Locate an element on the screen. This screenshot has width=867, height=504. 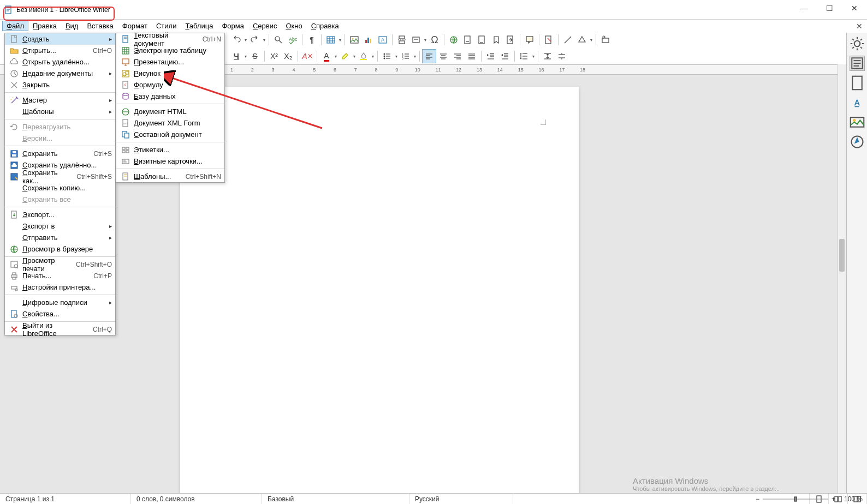
styles-panel-icon: A̲ is located at coordinates (857, 103).